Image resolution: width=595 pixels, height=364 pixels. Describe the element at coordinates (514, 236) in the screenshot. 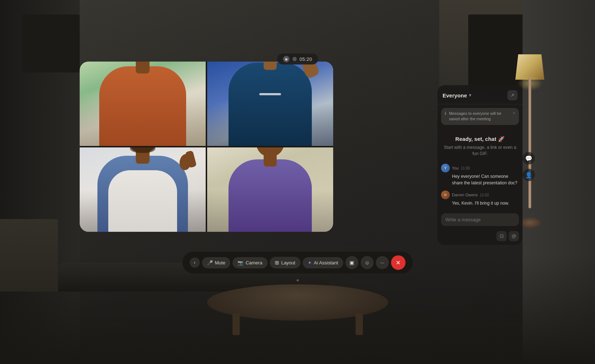

I see `mention-button: @` at that location.